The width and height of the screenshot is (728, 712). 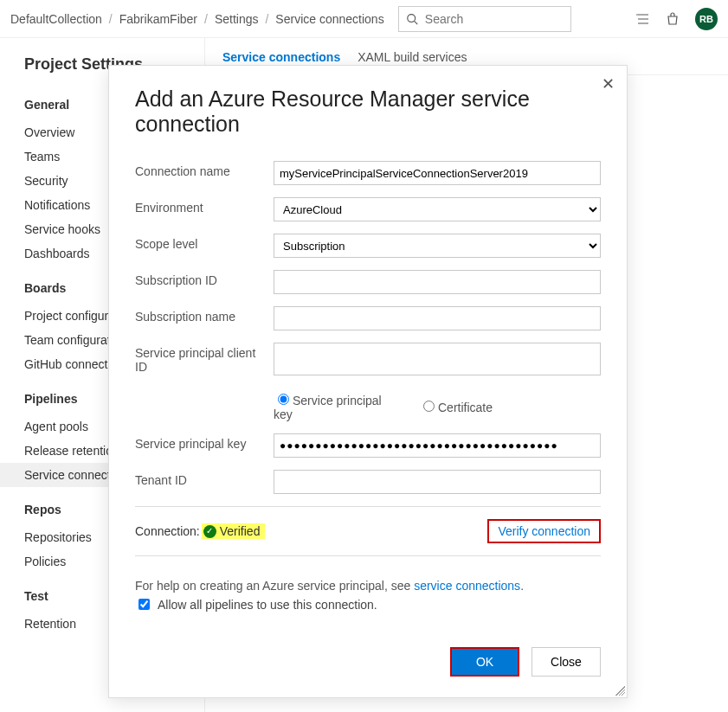 I want to click on subscription-id-input, so click(x=437, y=282).